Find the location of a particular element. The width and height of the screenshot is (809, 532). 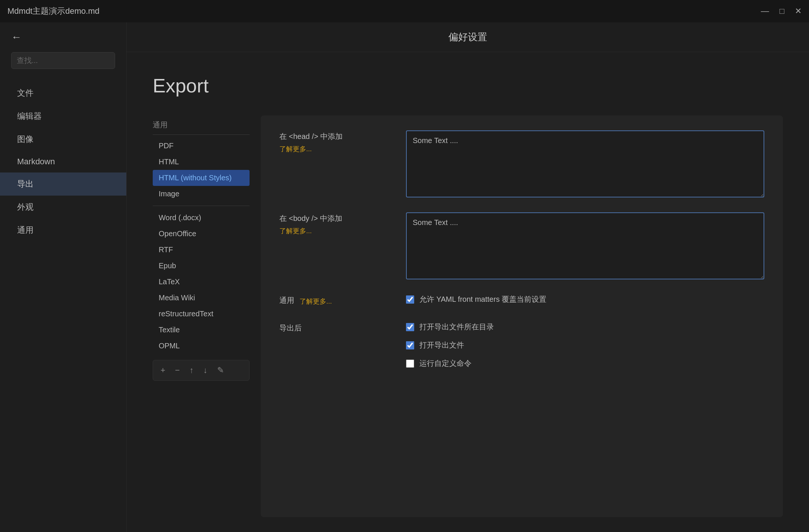

head-control-col: Some Text .... is located at coordinates (585, 165).